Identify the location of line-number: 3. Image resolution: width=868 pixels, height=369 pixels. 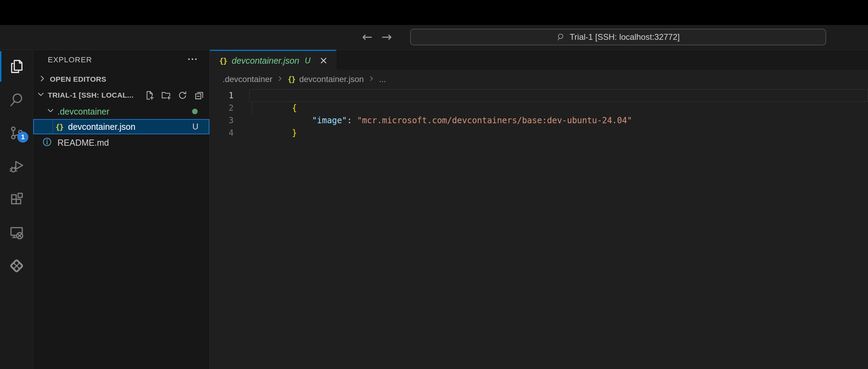
(222, 120).